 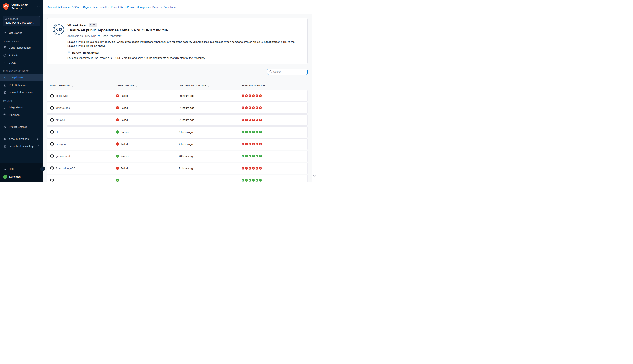 I want to click on sidebar-collapse-handle: ‹, so click(x=43, y=169).